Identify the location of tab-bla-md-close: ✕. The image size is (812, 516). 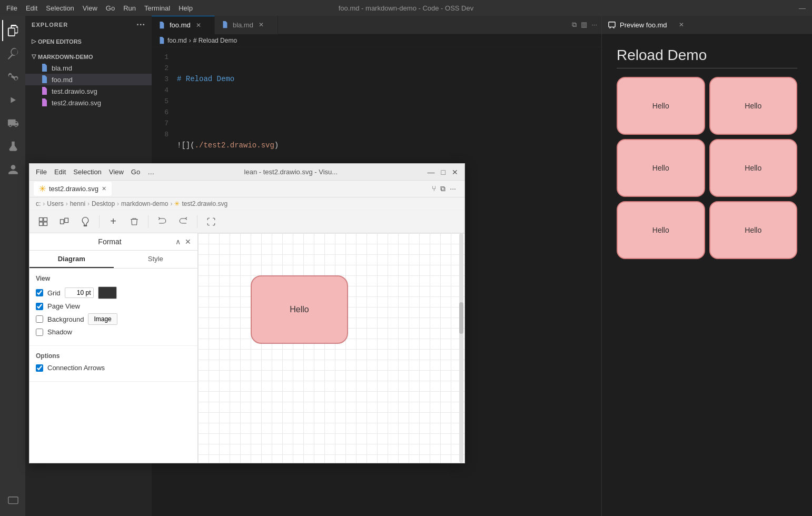
(261, 25).